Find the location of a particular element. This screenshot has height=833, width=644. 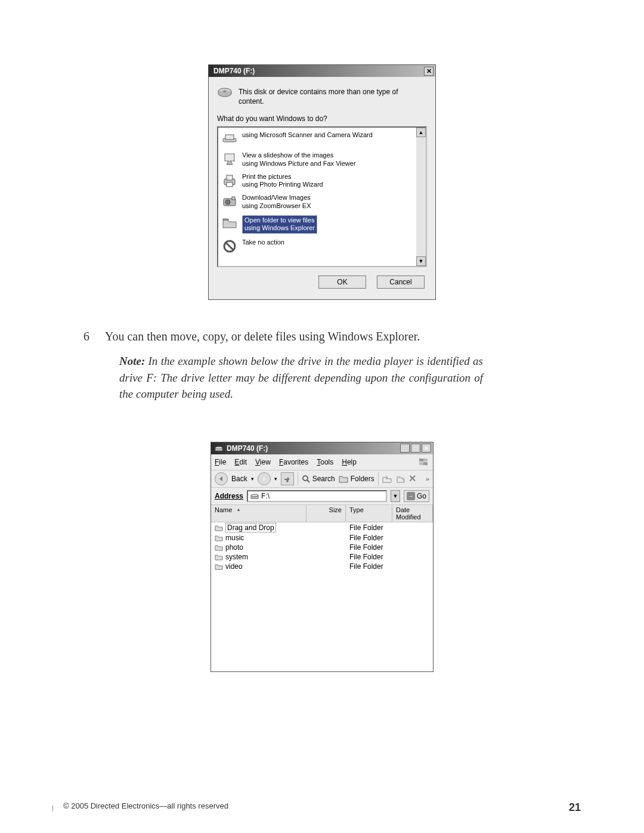

ok-button: OK is located at coordinates (342, 282).